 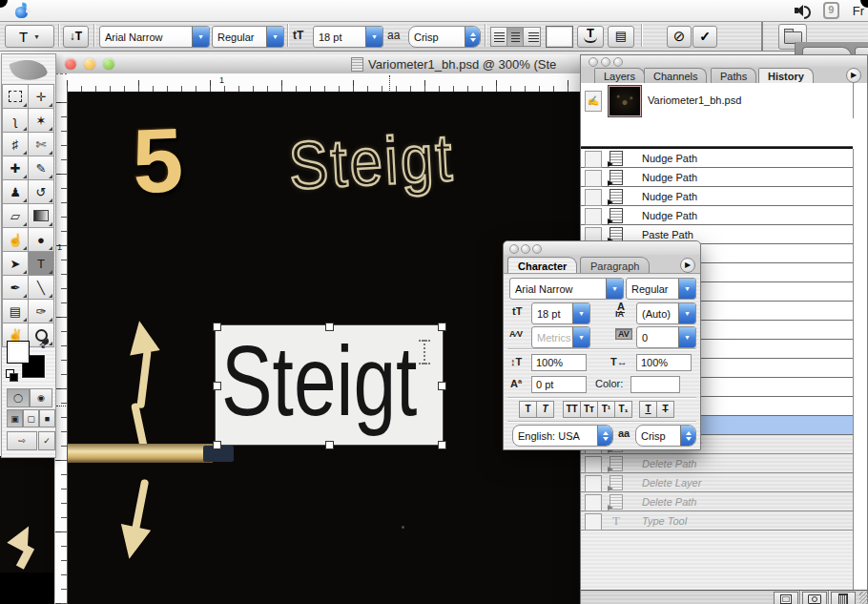 I want to click on fullscreen-button: ■, so click(x=48, y=418).